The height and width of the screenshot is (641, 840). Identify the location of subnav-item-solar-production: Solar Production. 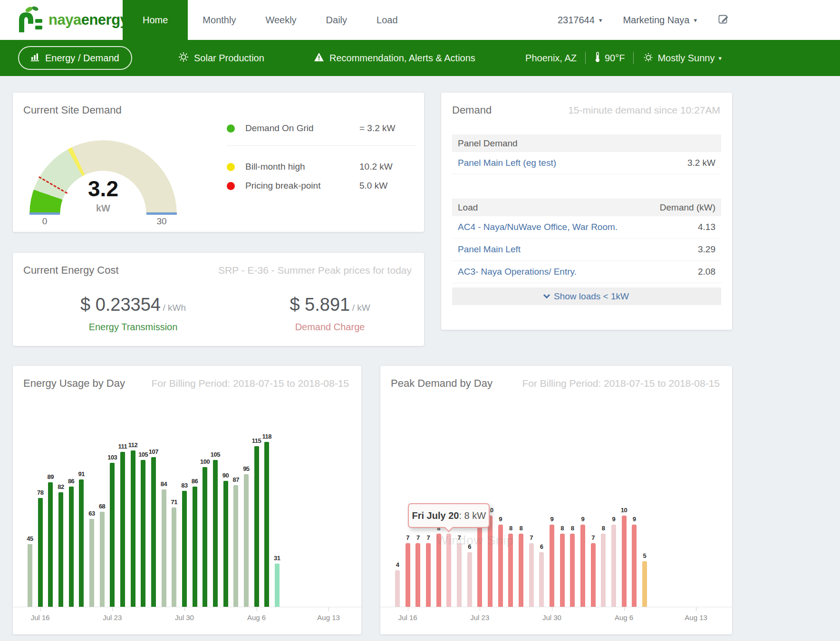
(222, 58).